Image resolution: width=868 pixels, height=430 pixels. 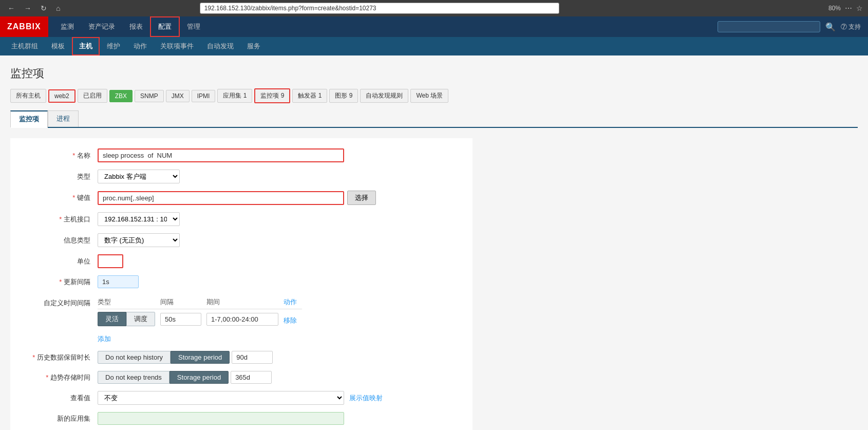 I want to click on top-navigation: ZABBIX 监测 资产记录 报表 配置 管理 🔍 ⑦ 支持, so click(x=434, y=27).